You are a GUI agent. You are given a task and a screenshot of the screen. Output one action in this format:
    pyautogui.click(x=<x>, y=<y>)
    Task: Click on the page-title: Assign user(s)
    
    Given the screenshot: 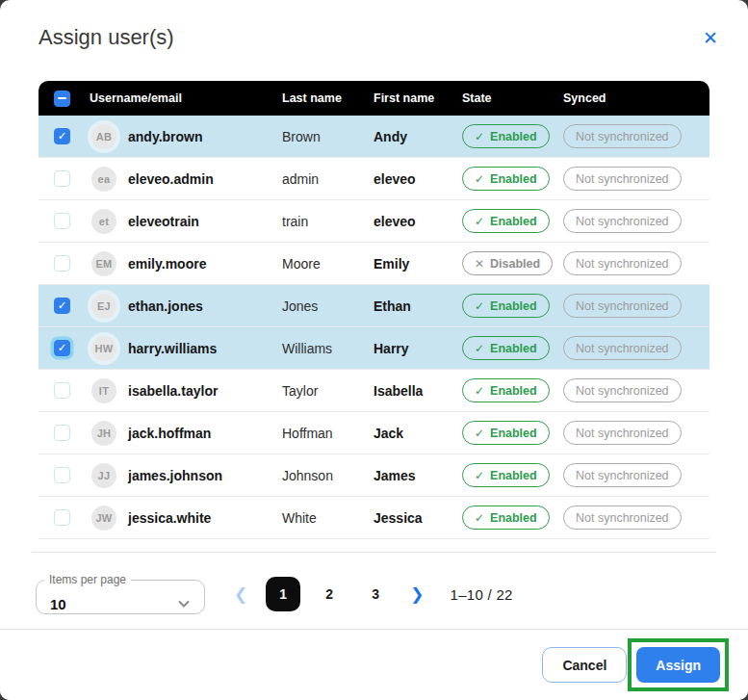 What is the action you would take?
    pyautogui.click(x=106, y=38)
    